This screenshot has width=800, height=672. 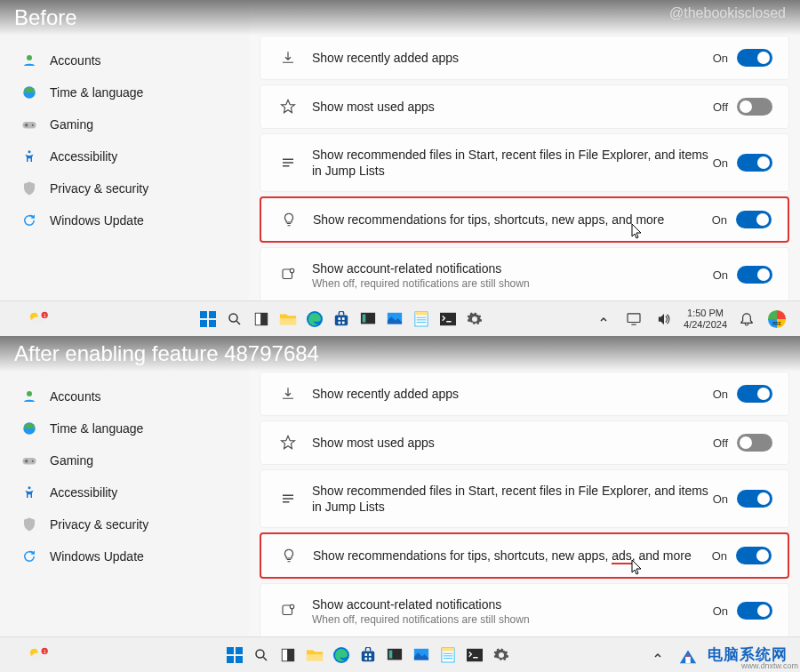 I want to click on bell-icon, so click(x=747, y=319).